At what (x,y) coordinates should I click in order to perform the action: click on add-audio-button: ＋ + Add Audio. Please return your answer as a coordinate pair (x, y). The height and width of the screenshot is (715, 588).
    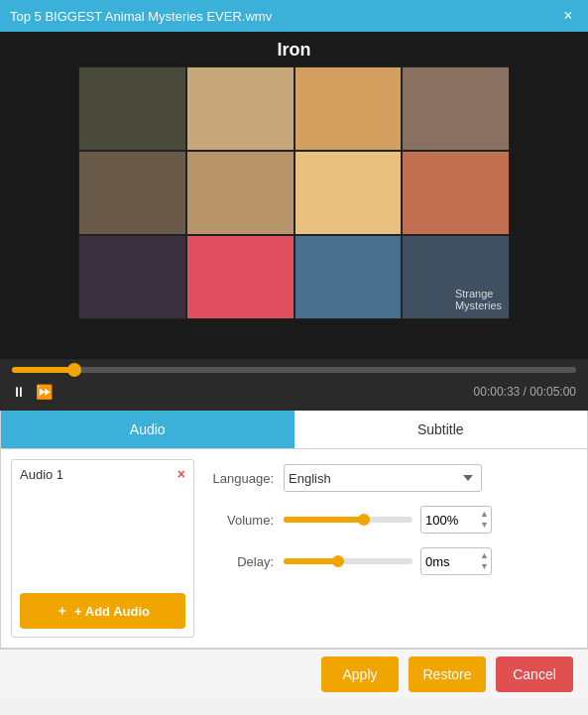
    Looking at the image, I should click on (103, 611).